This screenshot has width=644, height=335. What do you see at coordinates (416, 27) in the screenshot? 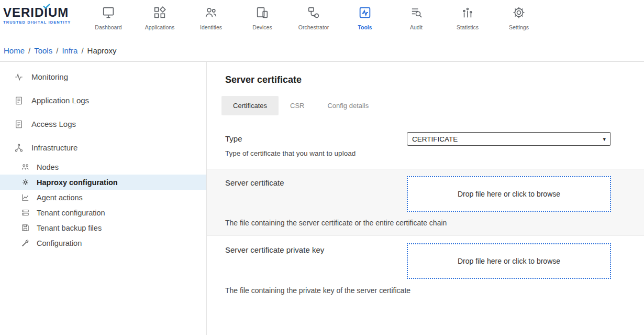
I see `nav-label: Audit` at bounding box center [416, 27].